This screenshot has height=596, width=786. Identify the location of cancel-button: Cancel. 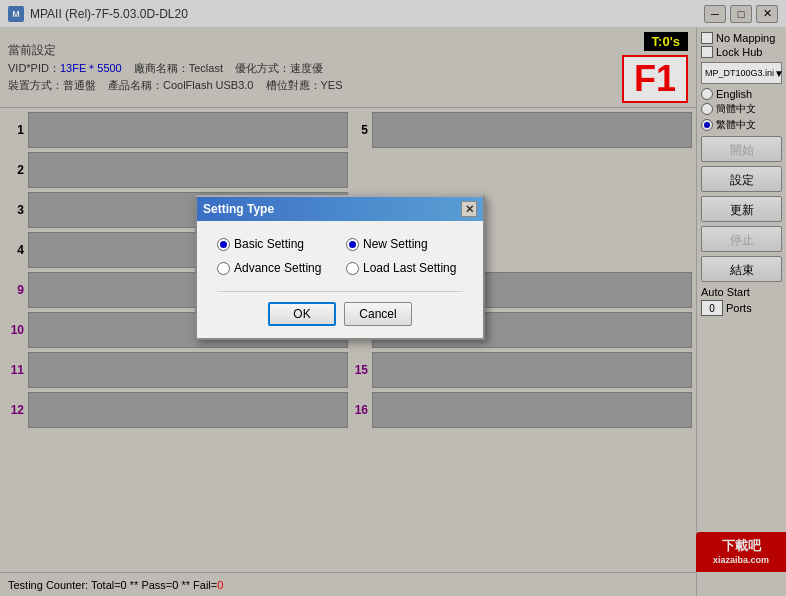
(378, 314).